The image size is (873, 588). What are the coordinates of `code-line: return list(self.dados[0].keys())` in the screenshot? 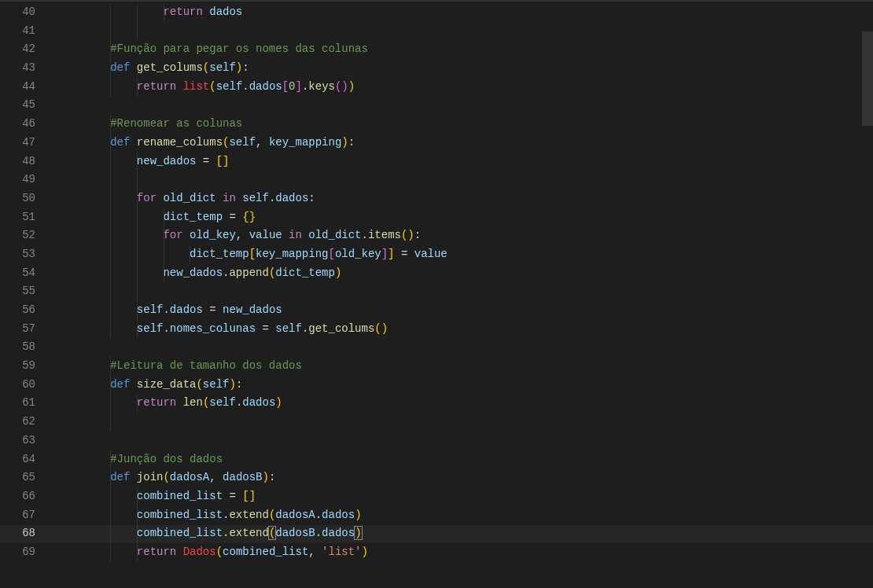 It's located at (466, 87).